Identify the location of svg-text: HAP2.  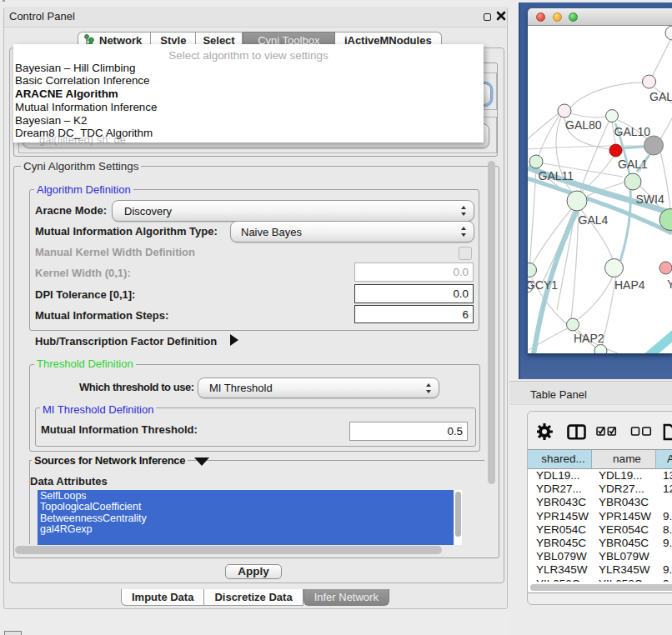
(589, 338).